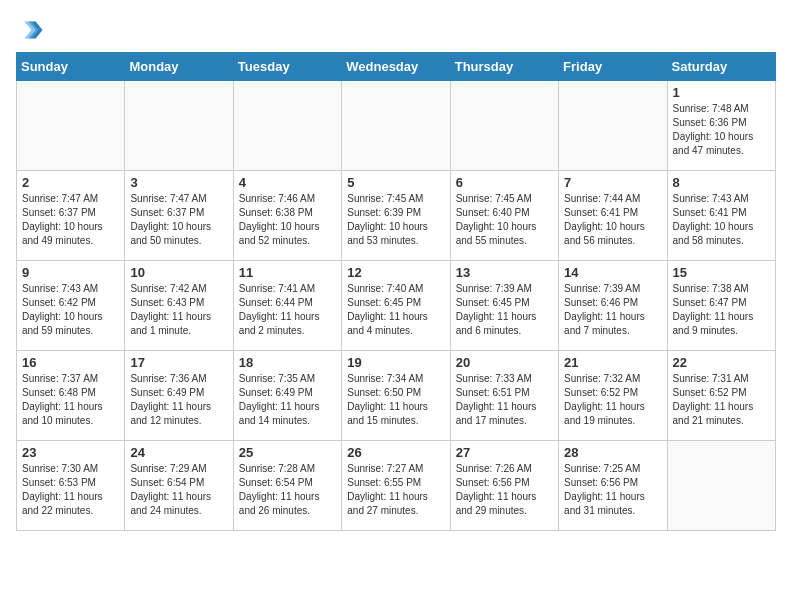 This screenshot has height=612, width=792. What do you see at coordinates (178, 452) in the screenshot?
I see `day-number: 24` at bounding box center [178, 452].